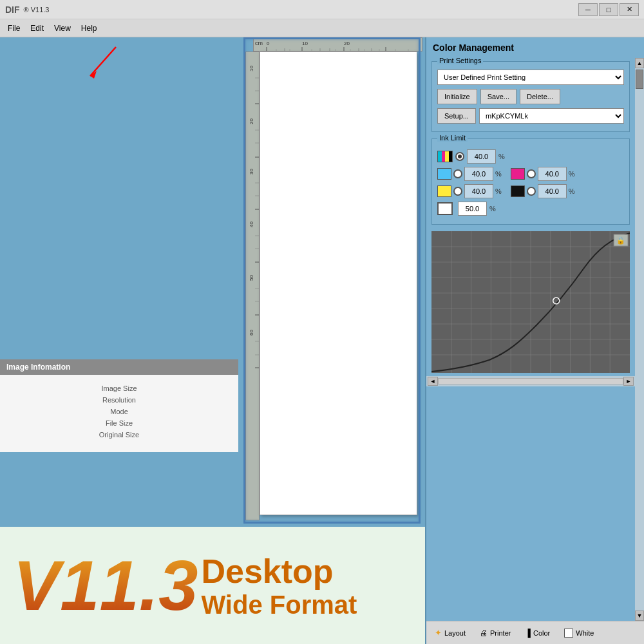 The image size is (644, 644). What do you see at coordinates (639, 63) in the screenshot?
I see `scroll-up-button: ▲` at bounding box center [639, 63].